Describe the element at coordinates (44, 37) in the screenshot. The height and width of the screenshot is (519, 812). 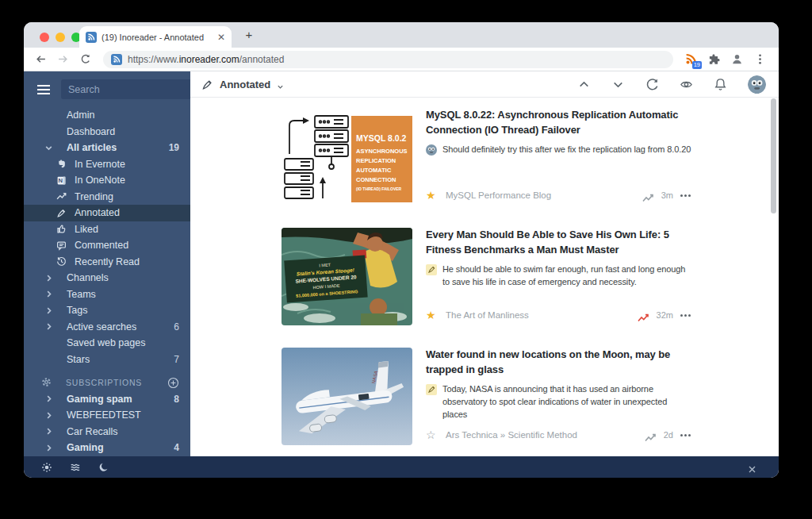
I see `close-window-button` at that location.